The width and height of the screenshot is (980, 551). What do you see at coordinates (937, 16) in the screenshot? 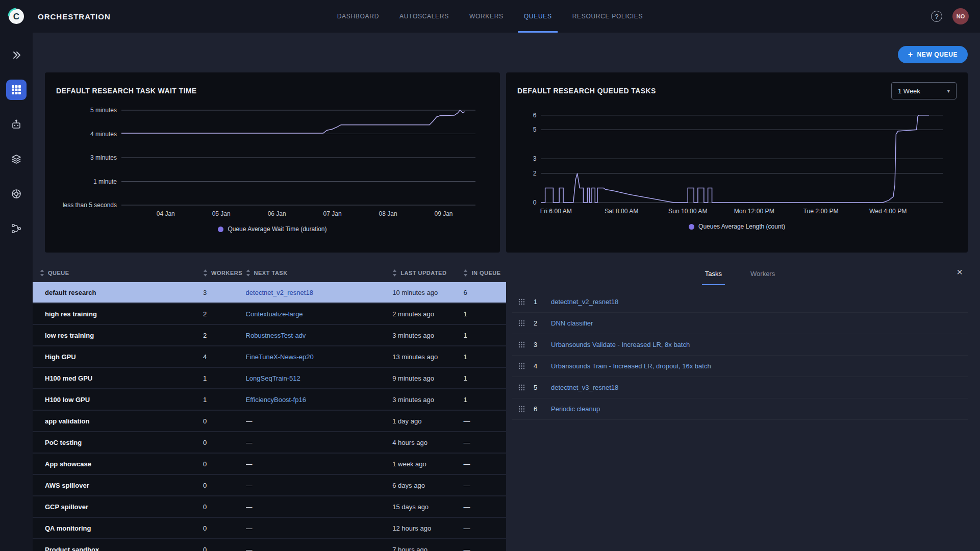
I see `help-icon: ?` at bounding box center [937, 16].